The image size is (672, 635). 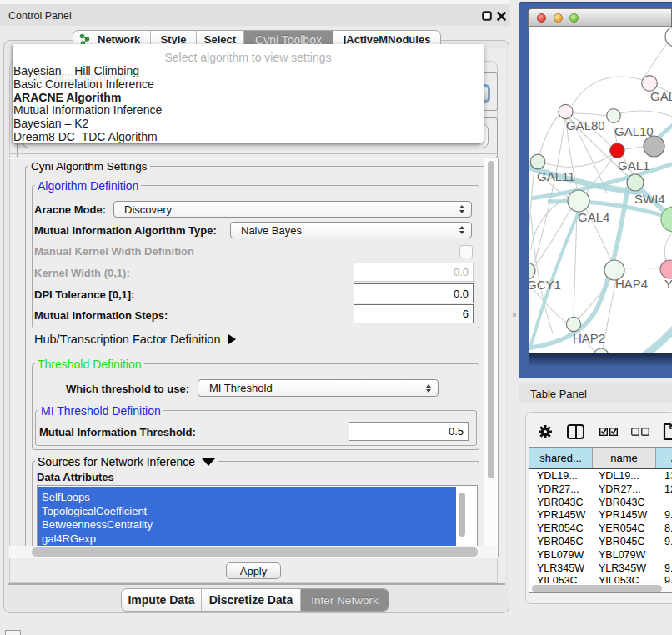 I want to click on svg-text: GAL11, so click(x=556, y=177).